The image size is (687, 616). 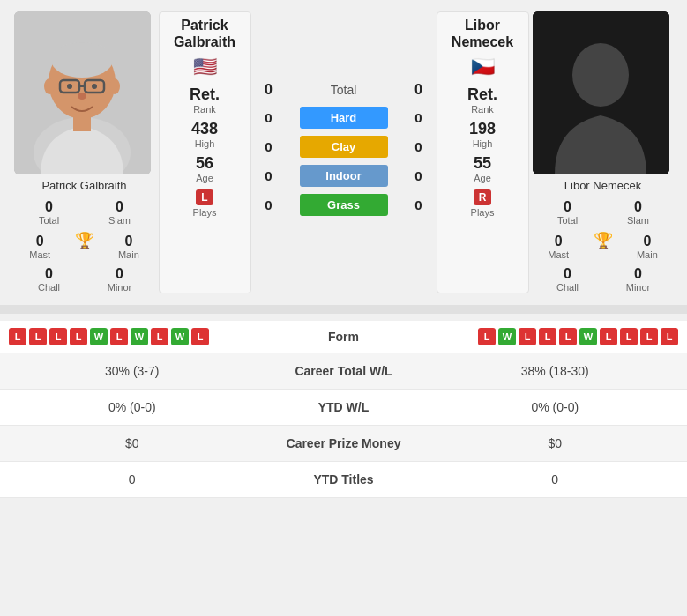 What do you see at coordinates (85, 185) in the screenshot?
I see `left-player-name-below: Patrick Galbraith` at bounding box center [85, 185].